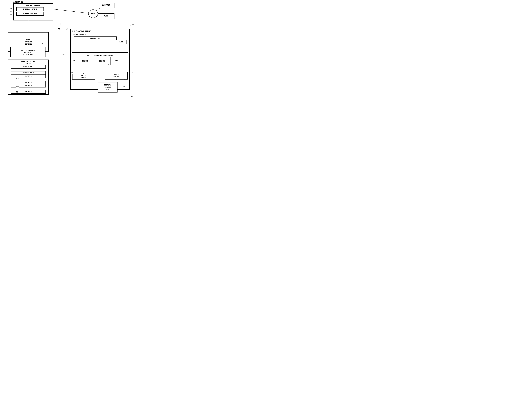 The height and width of the screenshot is (394, 532). Describe the element at coordinates (72, 73) in the screenshot. I see `label-92: 92` at that location.